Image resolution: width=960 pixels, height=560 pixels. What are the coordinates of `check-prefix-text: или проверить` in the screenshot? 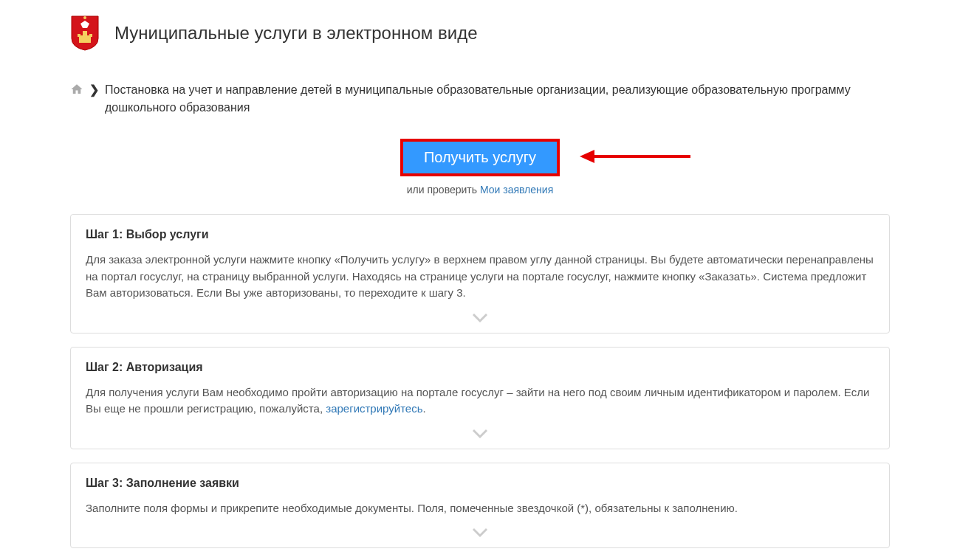 It's located at (443, 190).